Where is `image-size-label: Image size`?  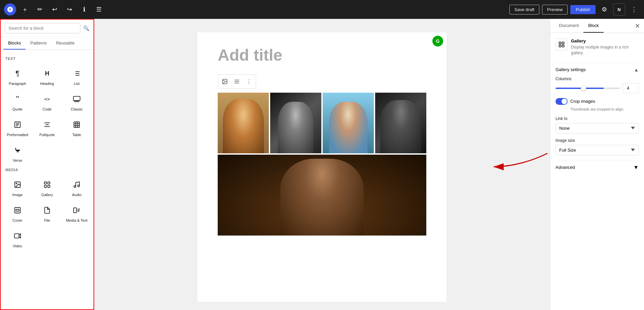
image-size-label: Image size is located at coordinates (597, 141).